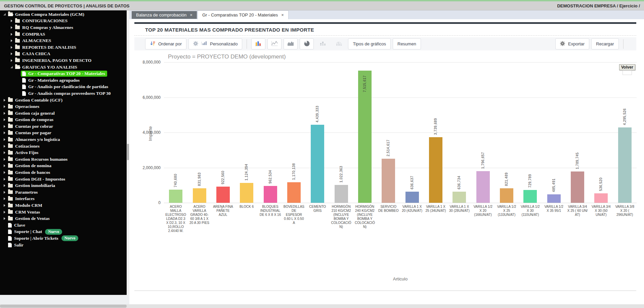 This screenshot has height=308, width=644. What do you see at coordinates (24, 80) in the screenshot?
I see `file-icon` at bounding box center [24, 80].